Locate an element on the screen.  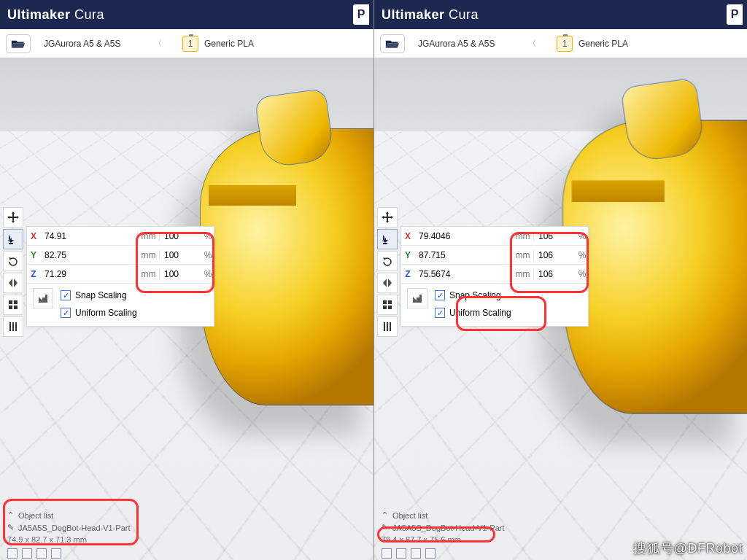
scale-y-mm-input: 82.75 is located at coordinates (89, 255).